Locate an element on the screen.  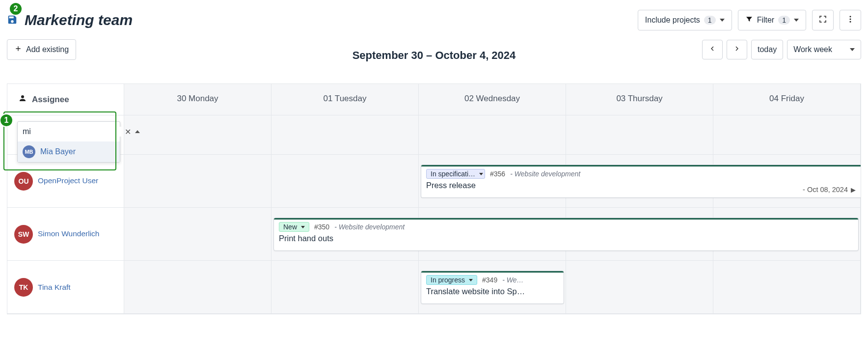
view-mode-select: Work week is located at coordinates (824, 50).